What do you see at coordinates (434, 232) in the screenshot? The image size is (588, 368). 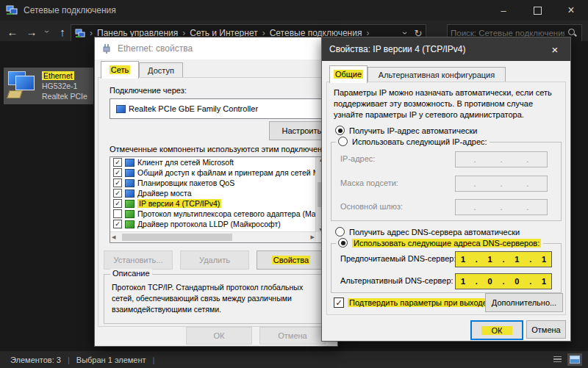 I see `radio-auto-dns-label: Получить адрес DNS-сервера автоматически` at bounding box center [434, 232].